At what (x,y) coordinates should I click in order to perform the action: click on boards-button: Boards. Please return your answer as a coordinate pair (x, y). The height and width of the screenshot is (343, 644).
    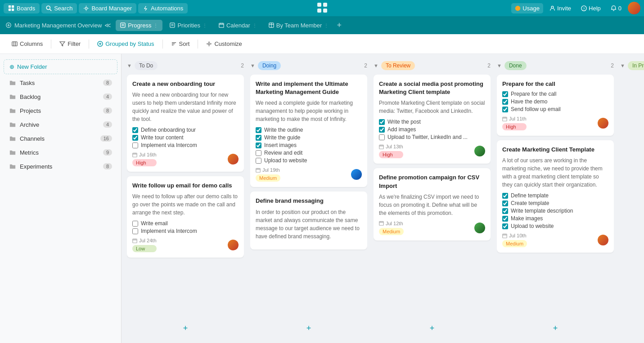
    Looking at the image, I should click on (22, 8).